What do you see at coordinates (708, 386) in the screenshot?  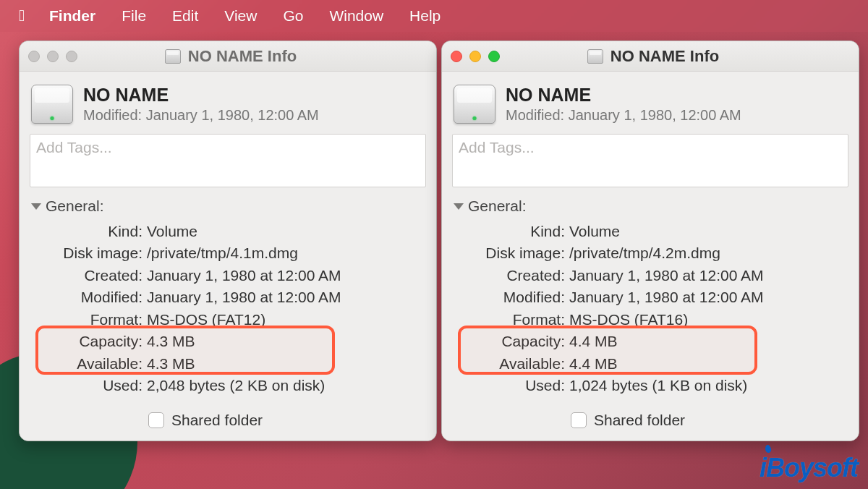 I see `kv-value: 1,024 bytes (1 KB on disk)` at bounding box center [708, 386].